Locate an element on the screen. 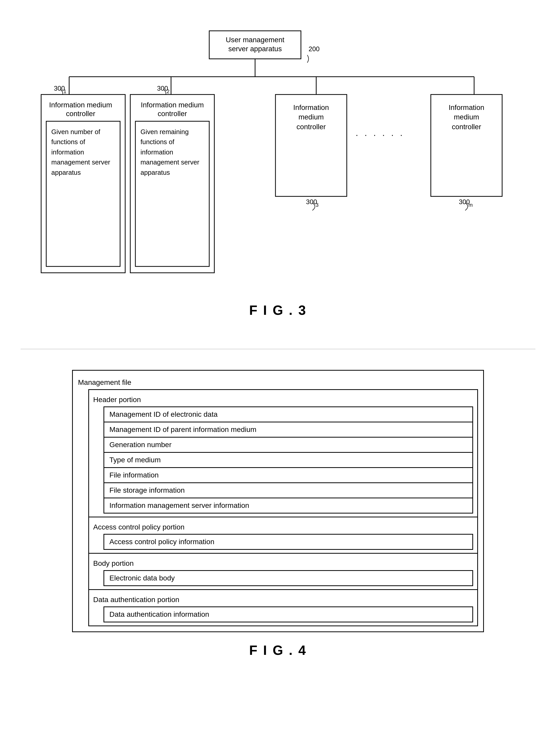  header-row-3: Generation number is located at coordinates (288, 445).